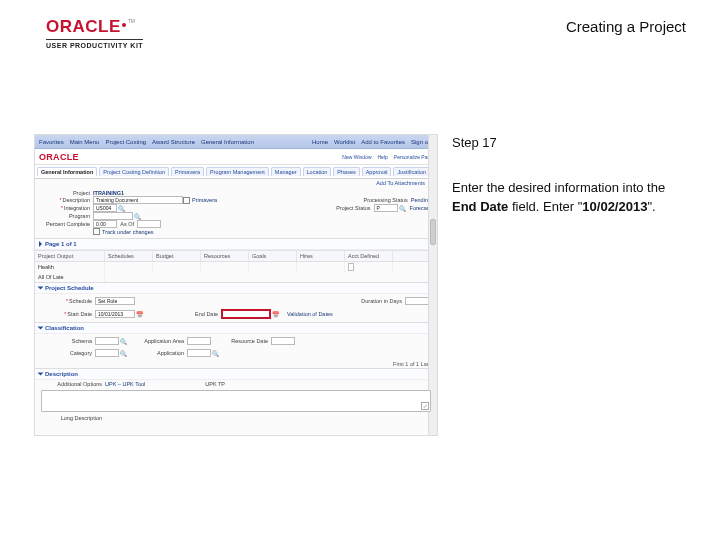 This screenshot has width=720, height=540. Describe the element at coordinates (566, 144) in the screenshot. I see `step-label: Step 17` at that location.